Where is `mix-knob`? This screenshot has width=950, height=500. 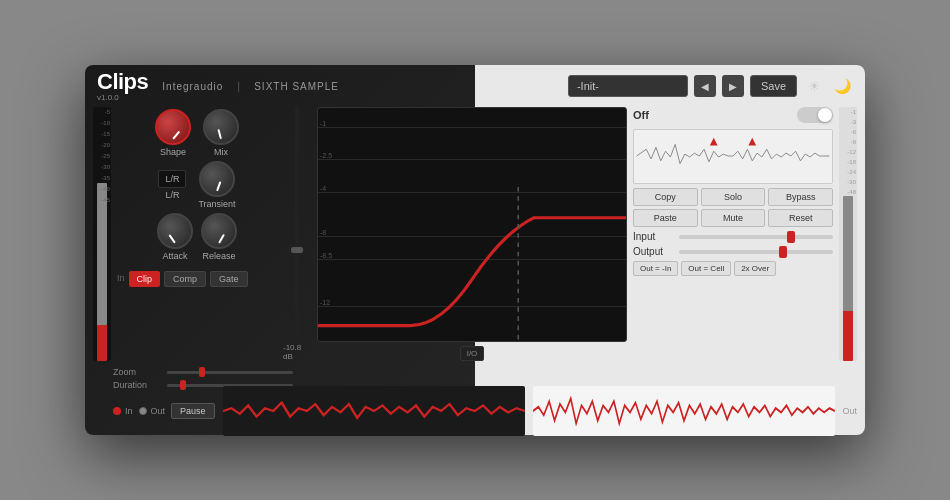 mix-knob is located at coordinates (221, 127).